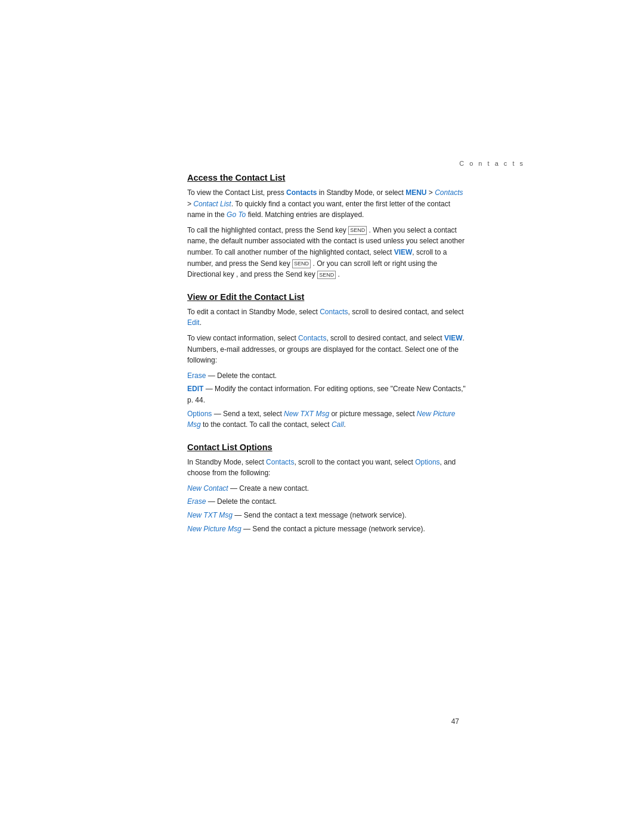  What do you see at coordinates (312, 338) in the screenshot?
I see `ve-contacts2-link: Contacts` at bounding box center [312, 338].